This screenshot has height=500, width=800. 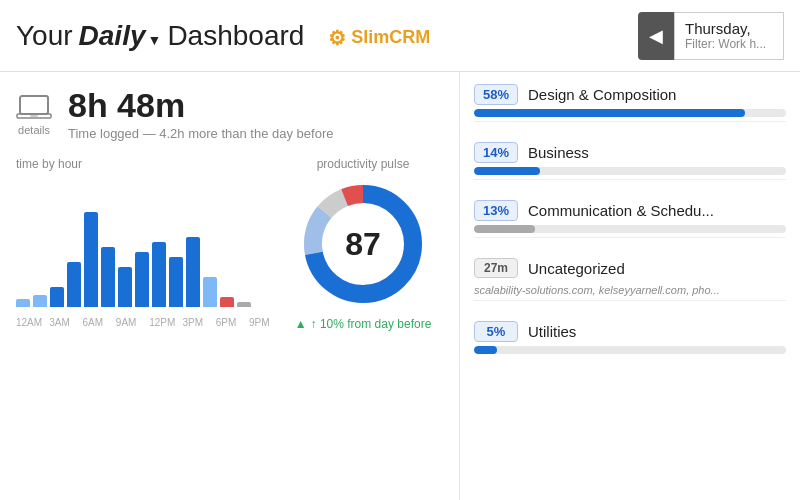 What do you see at coordinates (630, 268) in the screenshot?
I see `category-header: 27mUncategorized` at bounding box center [630, 268].